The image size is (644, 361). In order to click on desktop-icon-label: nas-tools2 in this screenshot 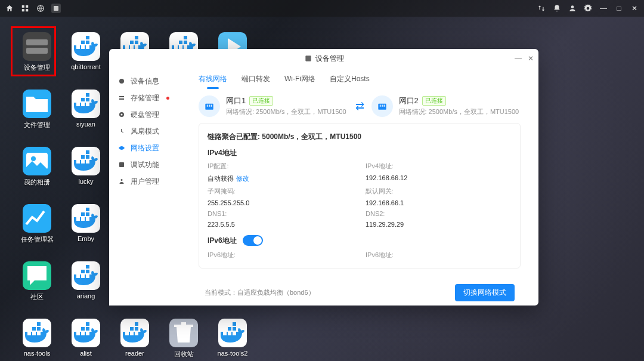, I will do `click(233, 353)`.